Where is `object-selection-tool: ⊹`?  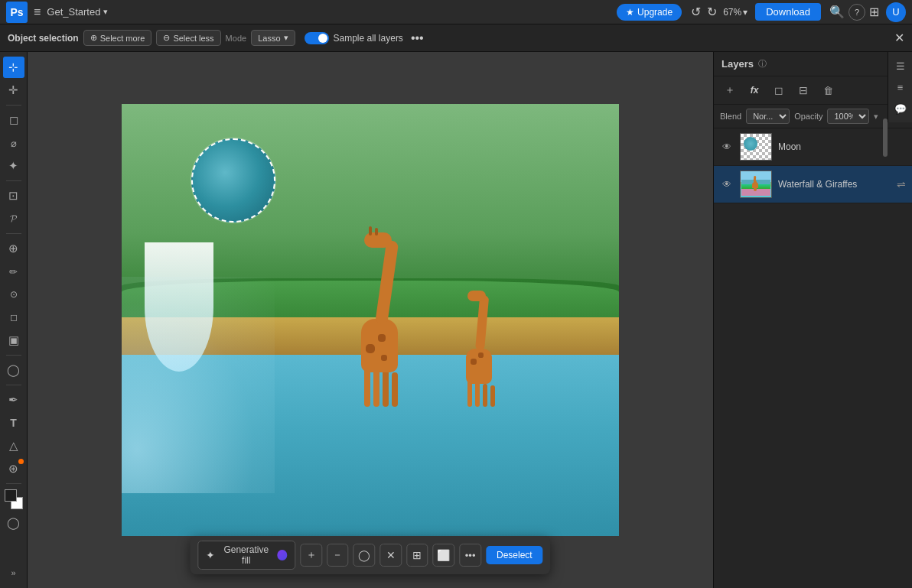
object-selection-tool: ⊹ is located at coordinates (14, 67).